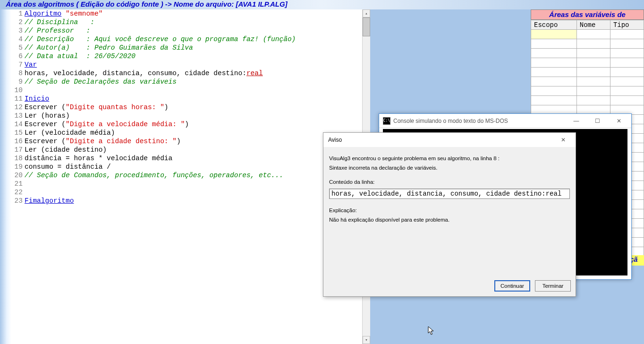  What do you see at coordinates (12, 73) in the screenshot?
I see `line-number: 8` at bounding box center [12, 73].